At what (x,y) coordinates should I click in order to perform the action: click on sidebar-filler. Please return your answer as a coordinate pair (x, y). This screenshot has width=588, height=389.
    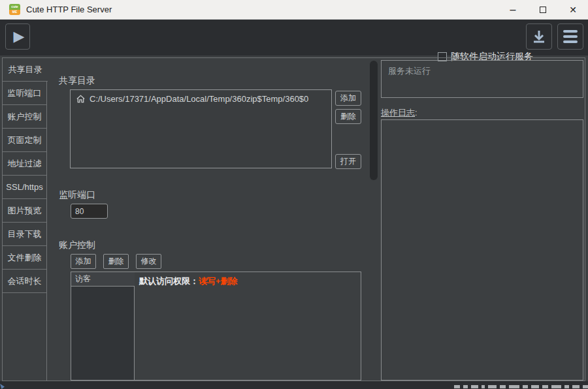
    Looking at the image, I should click on (25, 337).